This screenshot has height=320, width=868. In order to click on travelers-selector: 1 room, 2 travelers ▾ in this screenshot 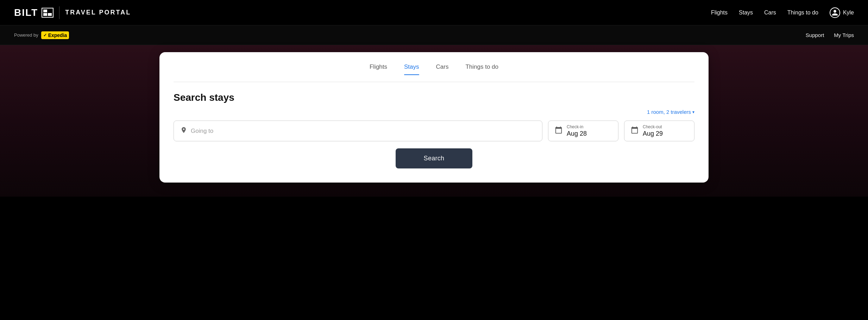, I will do `click(671, 112)`.